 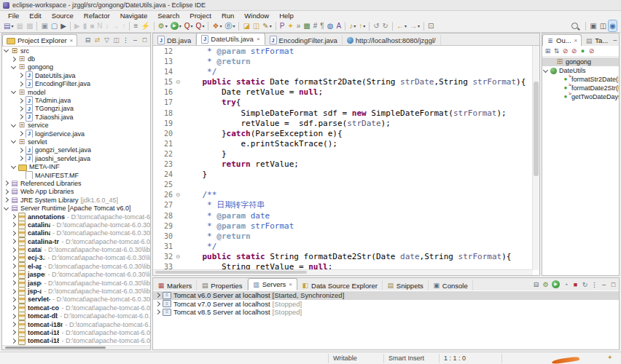 I want to click on menu-search: Search, so click(x=168, y=16).